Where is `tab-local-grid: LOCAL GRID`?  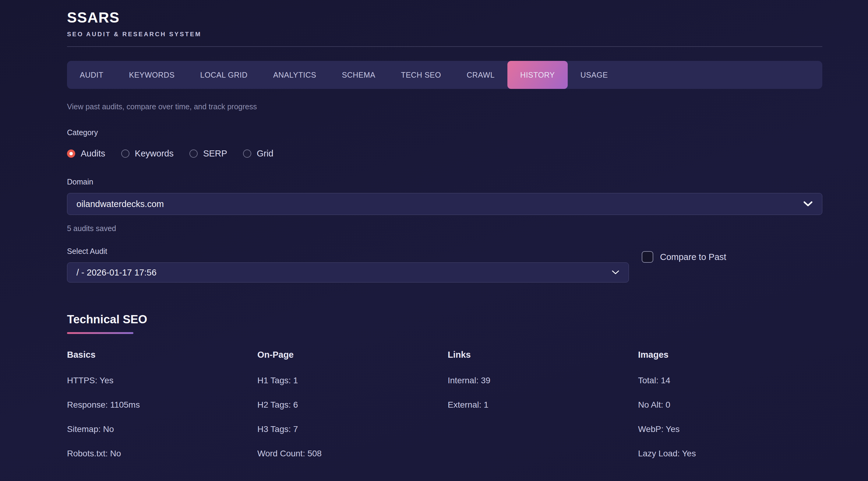 tab-local-grid: LOCAL GRID is located at coordinates (224, 75).